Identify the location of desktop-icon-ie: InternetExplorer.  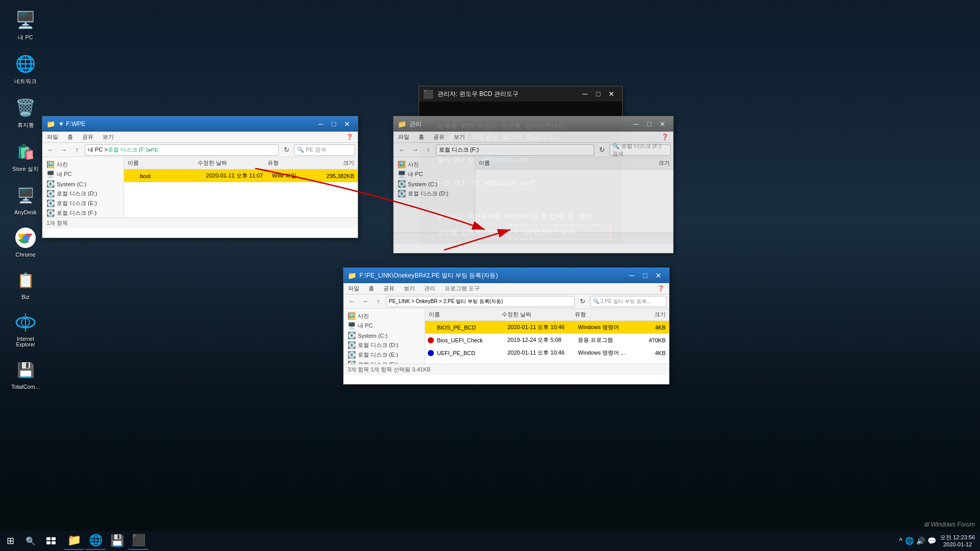
(26, 329).